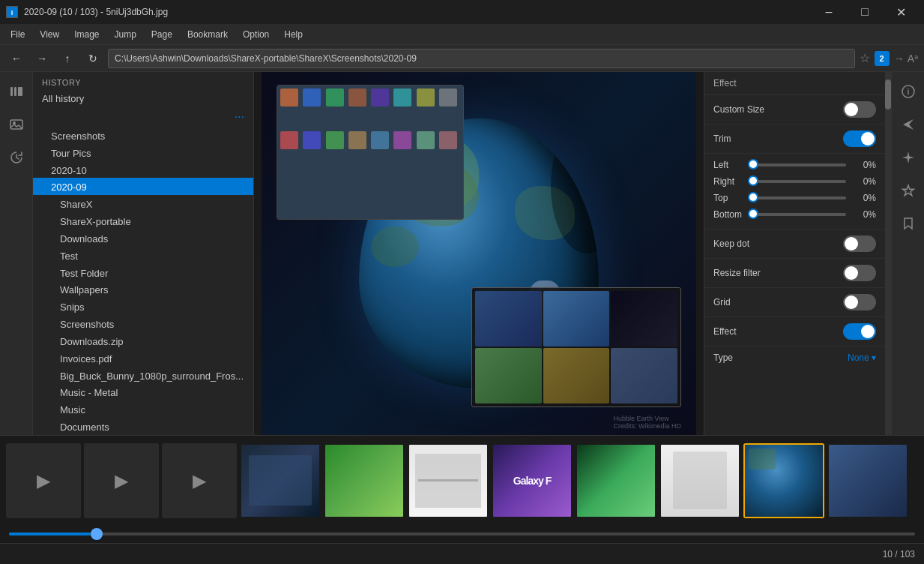  What do you see at coordinates (143, 273) in the screenshot?
I see `tree-item-test-folder: Test Folder` at bounding box center [143, 273].